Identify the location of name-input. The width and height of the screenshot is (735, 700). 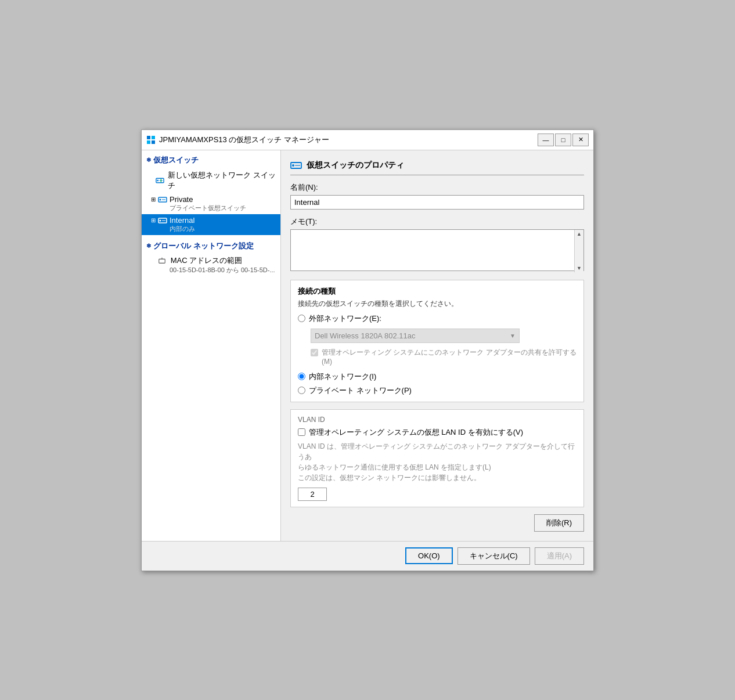
(437, 202).